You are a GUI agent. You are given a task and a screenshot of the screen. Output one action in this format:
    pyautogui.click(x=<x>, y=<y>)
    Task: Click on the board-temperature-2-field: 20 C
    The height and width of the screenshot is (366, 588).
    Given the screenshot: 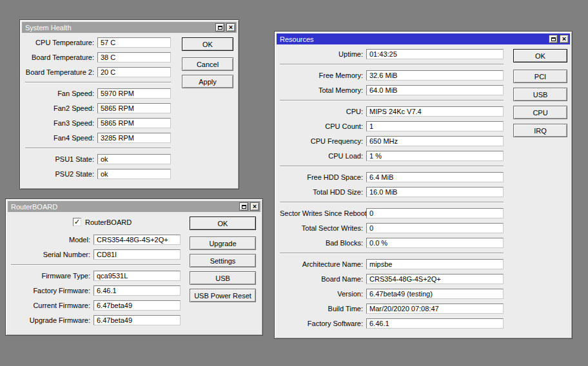 What is the action you would take?
    pyautogui.click(x=134, y=72)
    